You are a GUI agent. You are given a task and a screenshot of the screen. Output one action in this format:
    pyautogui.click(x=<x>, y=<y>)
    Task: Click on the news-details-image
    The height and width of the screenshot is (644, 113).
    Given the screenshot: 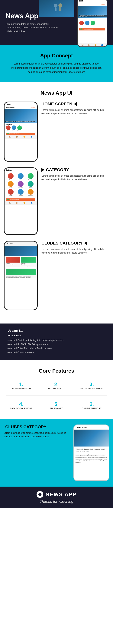 What is the action you would take?
    pyautogui.click(x=91, y=438)
    